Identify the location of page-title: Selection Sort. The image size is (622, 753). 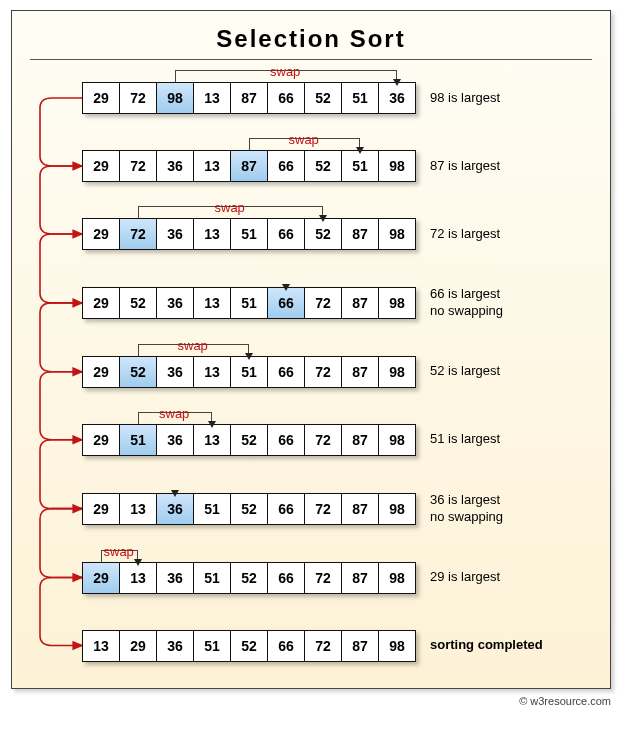
(311, 39).